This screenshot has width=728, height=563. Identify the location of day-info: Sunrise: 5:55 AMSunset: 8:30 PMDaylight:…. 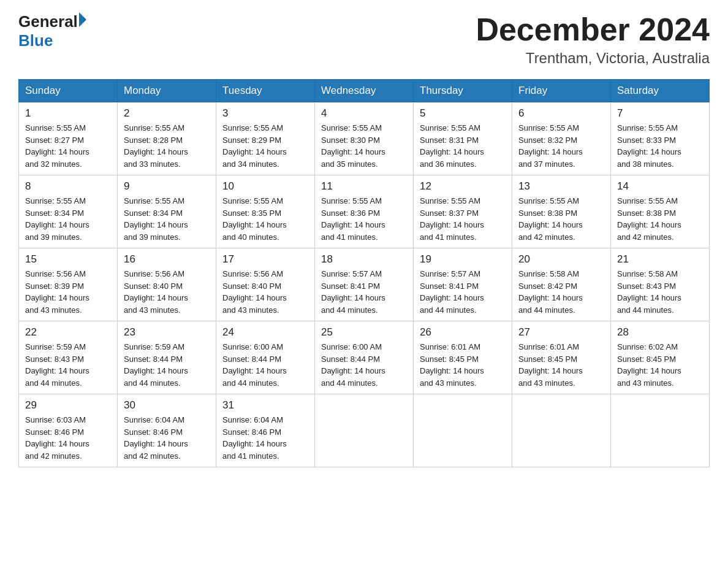
(364, 146).